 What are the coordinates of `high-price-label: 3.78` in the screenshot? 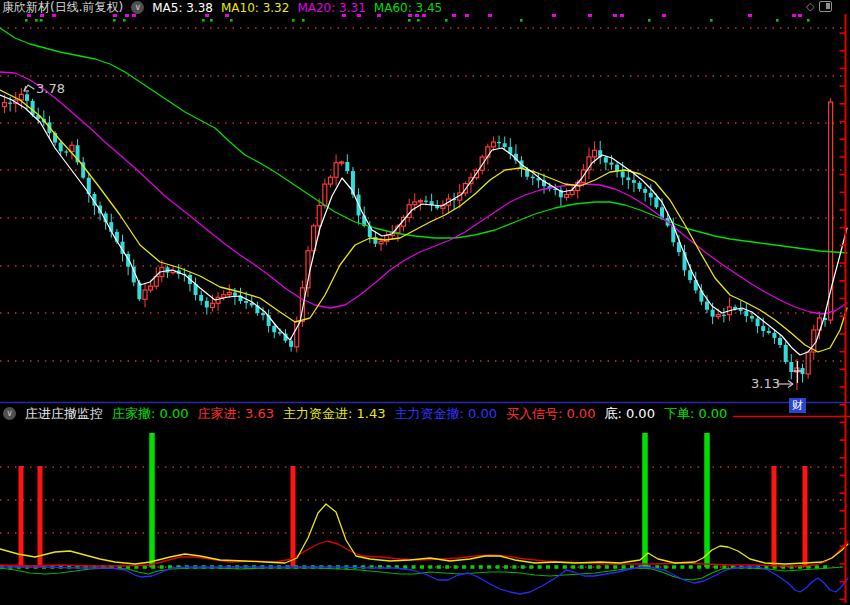 It's located at (50, 88).